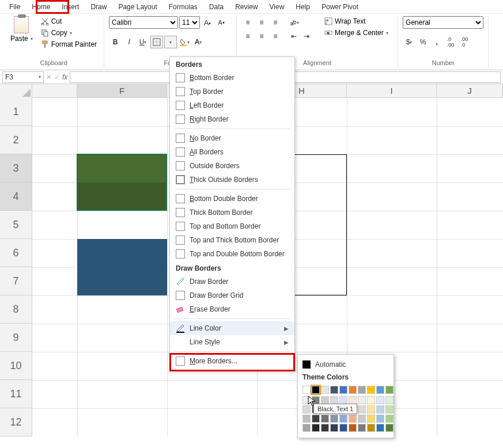 The image size is (503, 448). Describe the element at coordinates (157, 42) in the screenshot. I see `borders-button` at that location.